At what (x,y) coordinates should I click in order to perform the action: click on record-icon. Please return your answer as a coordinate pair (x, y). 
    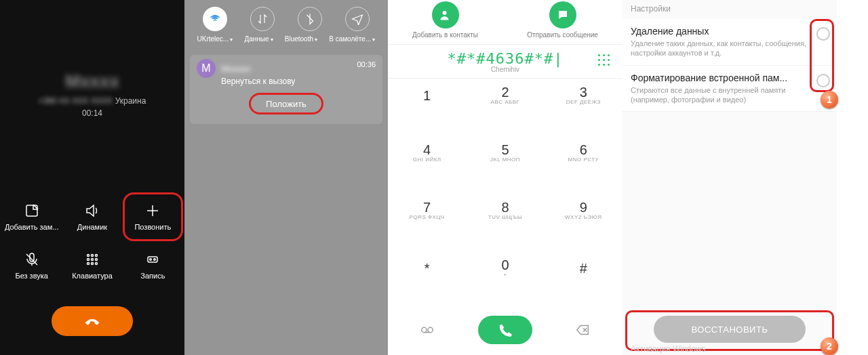
    Looking at the image, I should click on (153, 259).